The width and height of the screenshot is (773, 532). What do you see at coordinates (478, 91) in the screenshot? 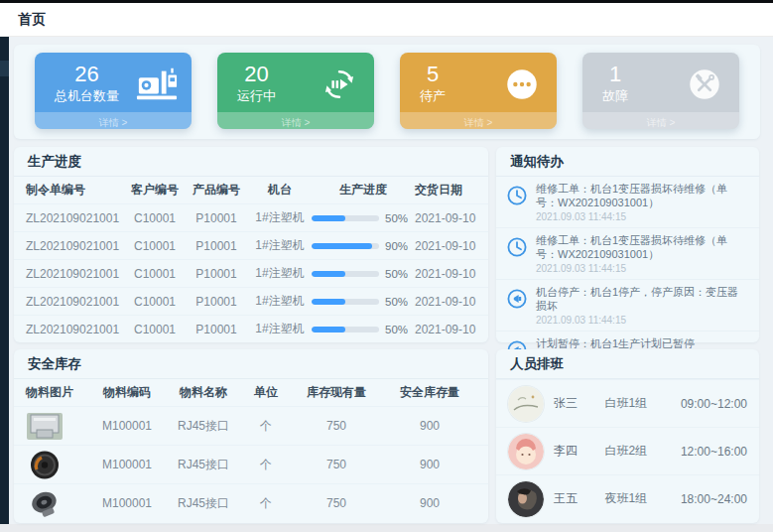
I see `card-waiting: 5 待产 详情 >` at bounding box center [478, 91].